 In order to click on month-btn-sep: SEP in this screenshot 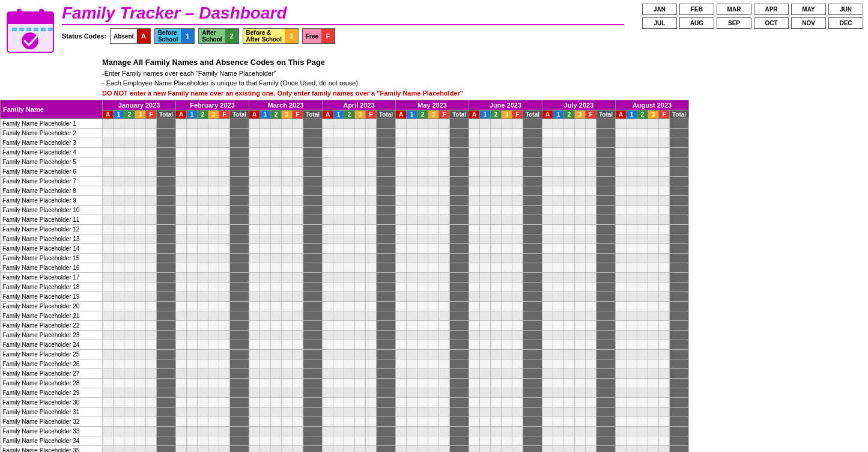, I will do `click(734, 23)`.